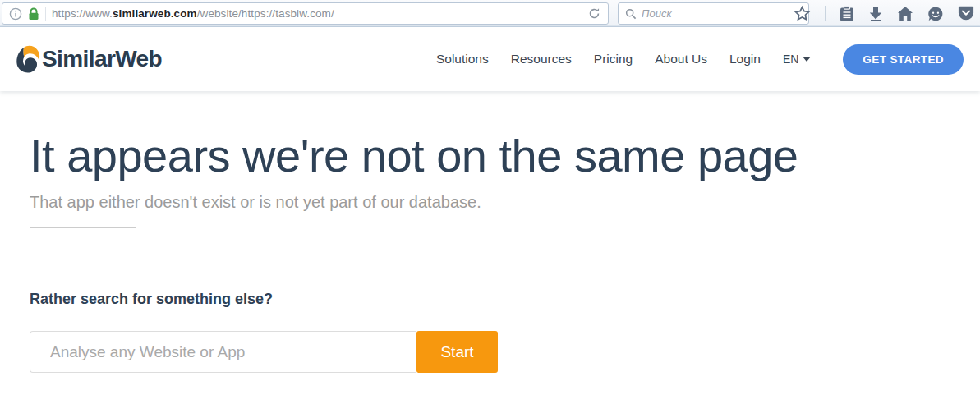  Describe the element at coordinates (493, 202) in the screenshot. I see `page-subtitle: That app either doesn't exist or is not …` at that location.